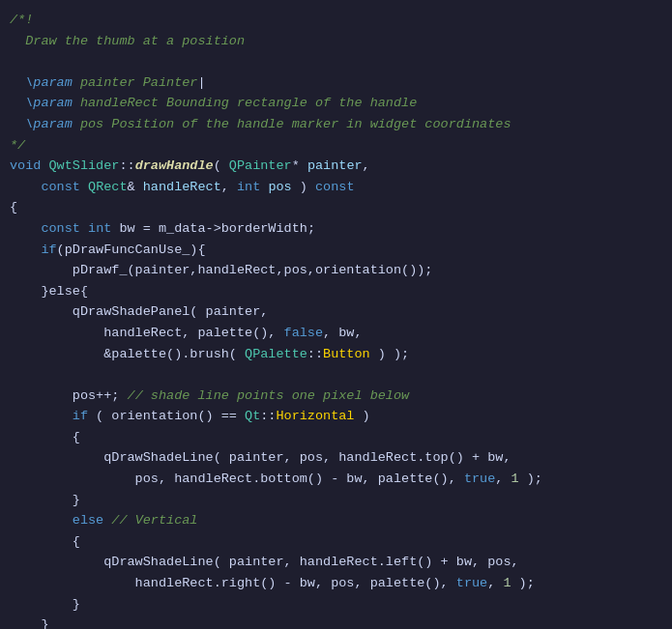 The width and height of the screenshot is (672, 629). I want to click on line-6: \param pos Position of the handle marker…, so click(333, 125).